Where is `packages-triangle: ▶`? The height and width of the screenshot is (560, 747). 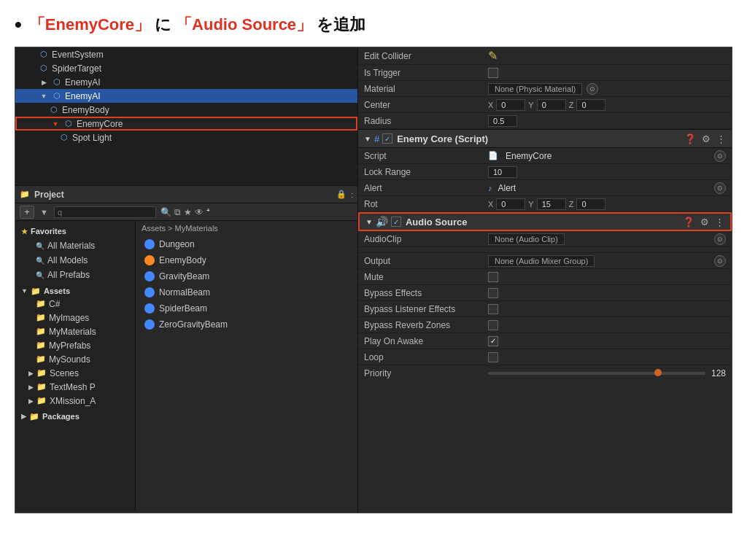
packages-triangle: ▶ is located at coordinates (23, 416).